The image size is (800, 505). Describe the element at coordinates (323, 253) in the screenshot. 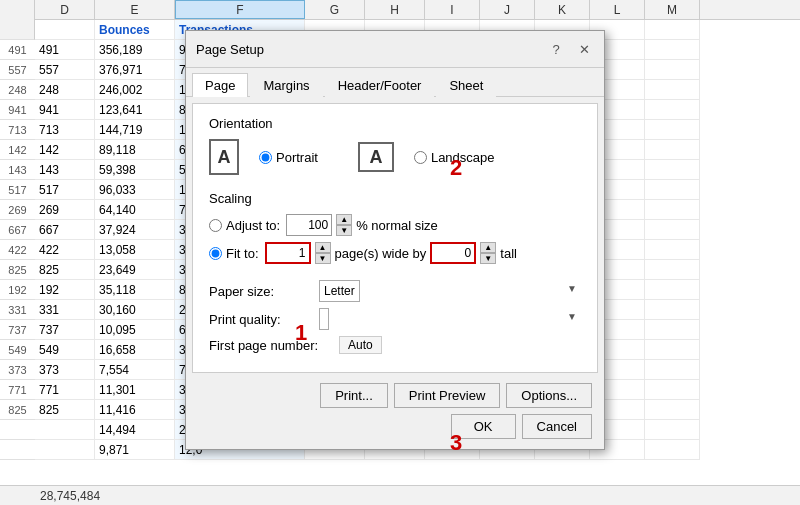

I see `fit-to-wide-spinner: ▲ ▼` at that location.